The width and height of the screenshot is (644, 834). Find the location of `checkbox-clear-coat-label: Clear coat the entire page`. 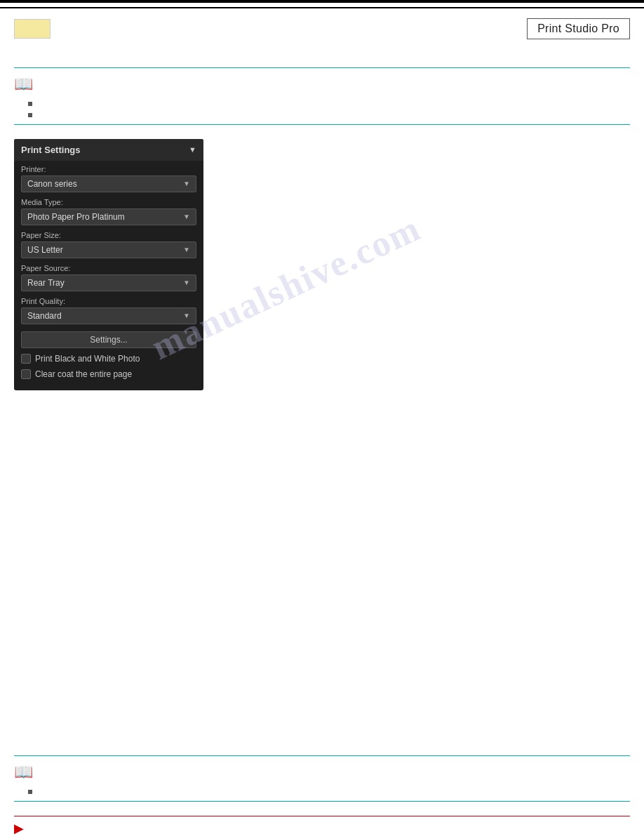

checkbox-clear-coat-label: Clear coat the entire page is located at coordinates (83, 374).